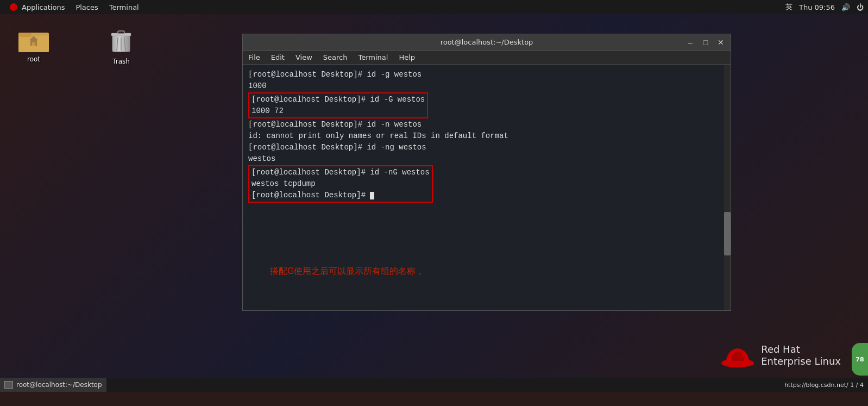  I want to click on redhat-logo-area: Red Hat Enterprise Linux, so click(781, 355).